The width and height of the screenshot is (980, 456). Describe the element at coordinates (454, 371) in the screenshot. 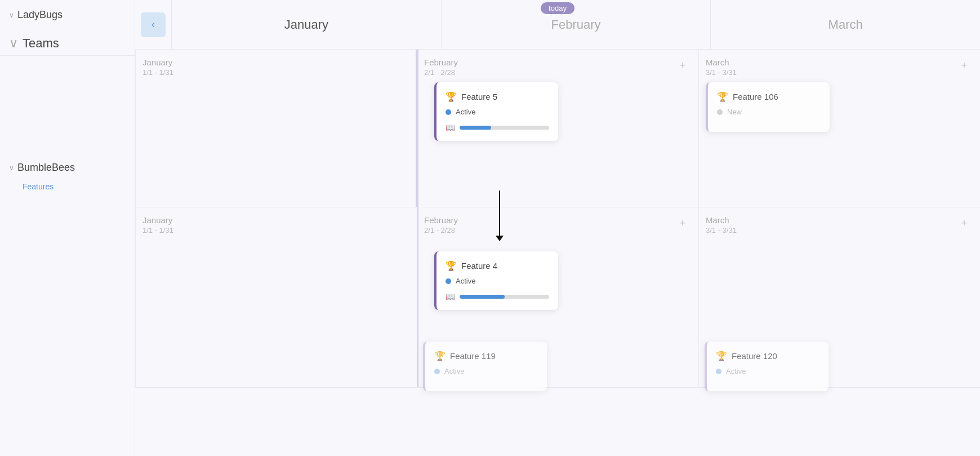

I see `feature119-status-label: Active` at that location.